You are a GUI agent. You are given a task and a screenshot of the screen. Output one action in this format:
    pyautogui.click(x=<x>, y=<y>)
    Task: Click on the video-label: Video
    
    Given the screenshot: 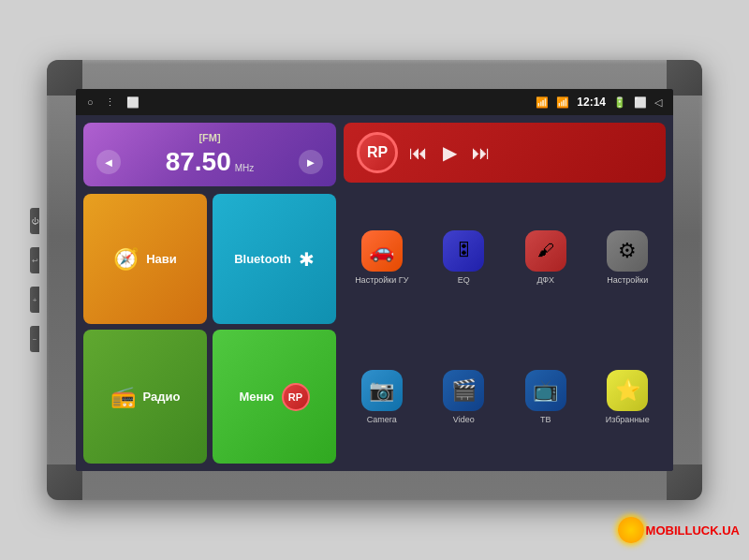 What is the action you would take?
    pyautogui.click(x=464, y=420)
    